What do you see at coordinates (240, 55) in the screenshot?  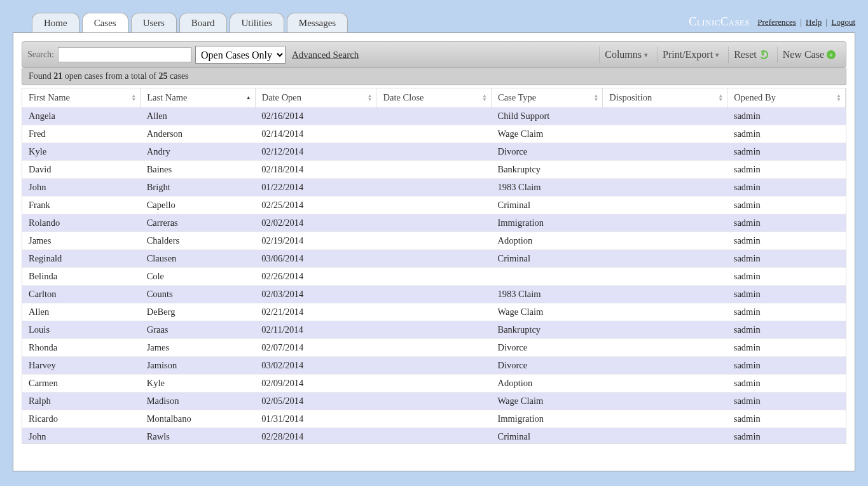 I see `filter-select: Open Cases Only` at bounding box center [240, 55].